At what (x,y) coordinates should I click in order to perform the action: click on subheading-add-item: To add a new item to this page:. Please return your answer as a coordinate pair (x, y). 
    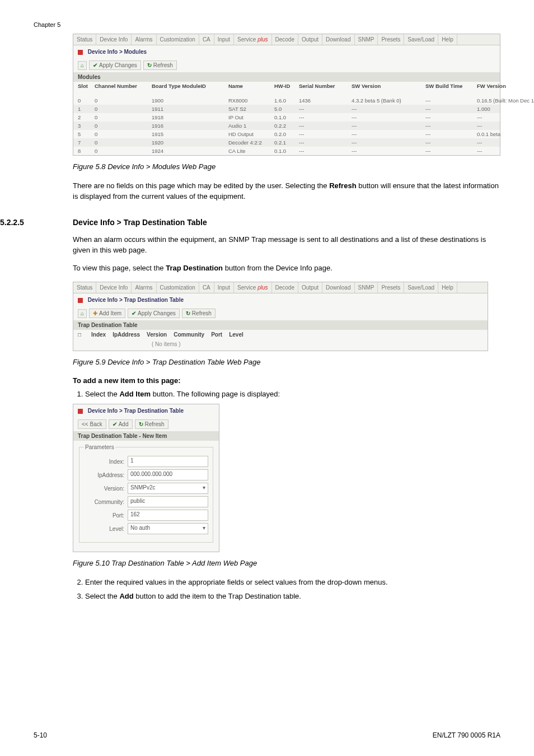
    Looking at the image, I should click on (287, 381).